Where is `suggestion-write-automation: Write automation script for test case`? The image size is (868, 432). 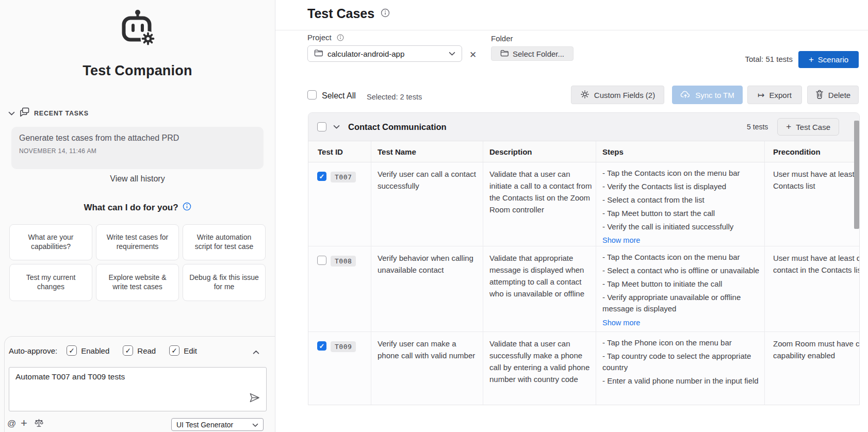 suggestion-write-automation: Write automation script for test case is located at coordinates (224, 242).